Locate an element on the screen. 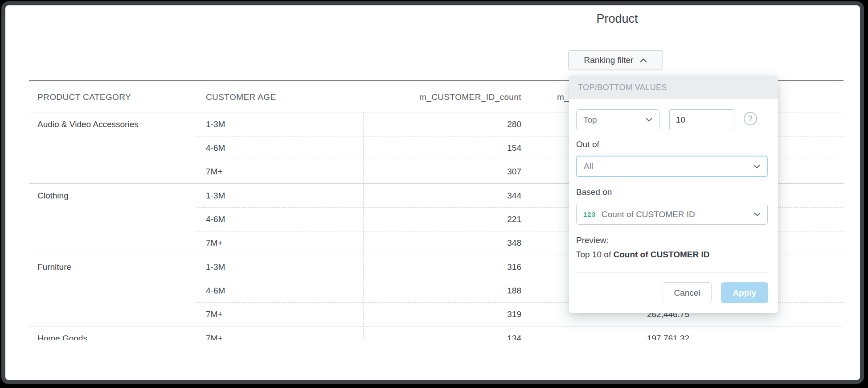  ranking-filter-button: Ranking filter is located at coordinates (616, 60).